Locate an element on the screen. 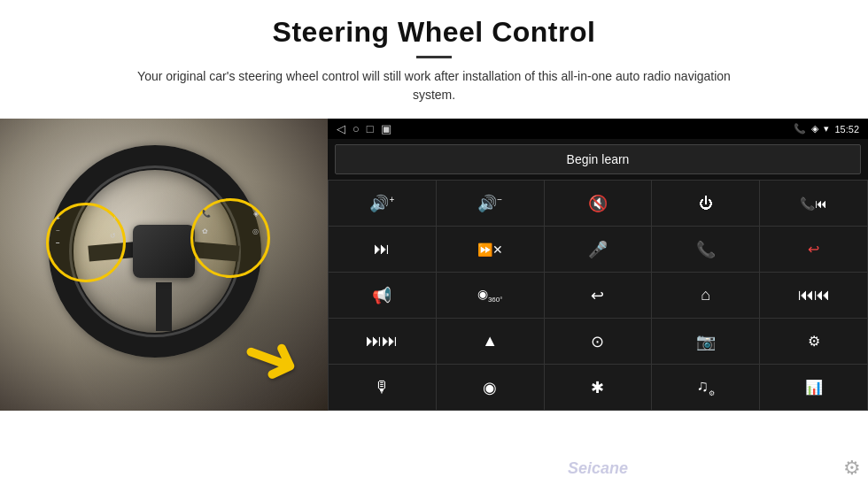  seicane-watermark: Seicane is located at coordinates (598, 469).